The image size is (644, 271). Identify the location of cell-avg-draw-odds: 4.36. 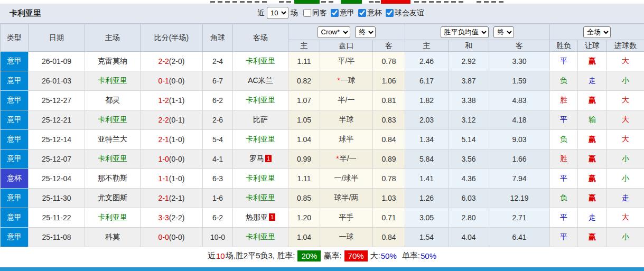
(469, 179).